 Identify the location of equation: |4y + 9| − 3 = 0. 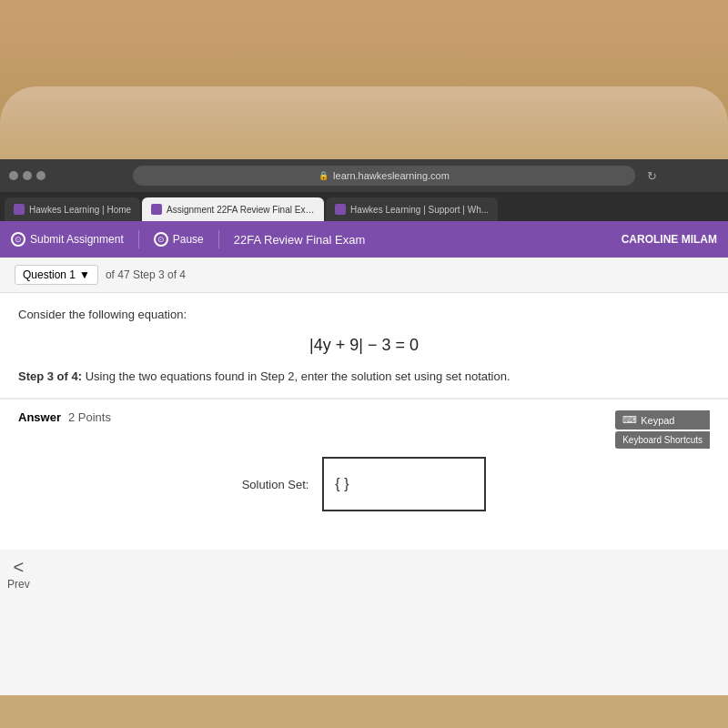
(364, 346).